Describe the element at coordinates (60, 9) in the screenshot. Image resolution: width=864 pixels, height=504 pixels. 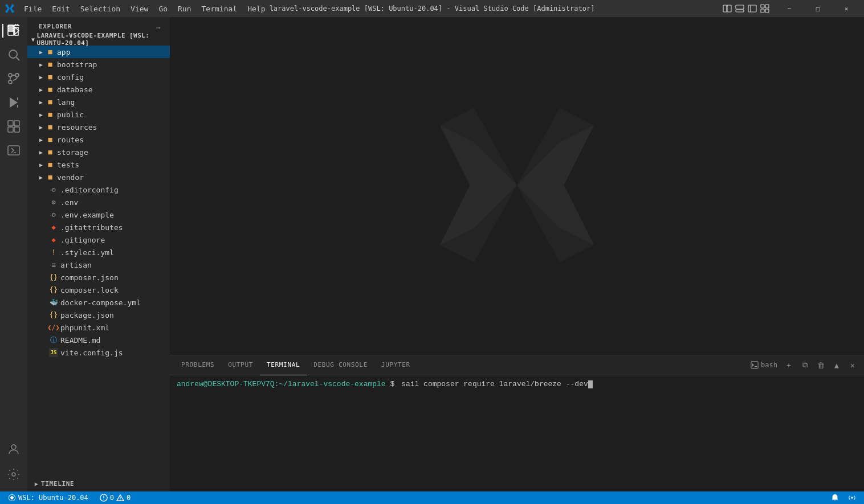
I see `menu-edit: Edit` at that location.